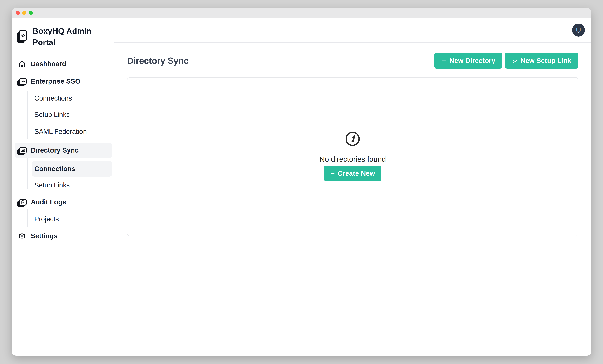  Describe the element at coordinates (353, 139) in the screenshot. I see `svg-text: i` at that location.